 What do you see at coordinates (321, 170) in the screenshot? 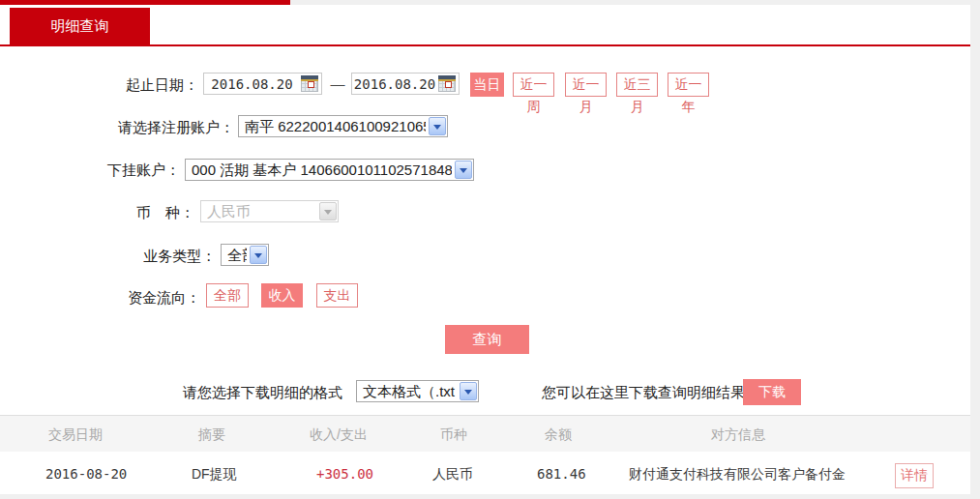
I see `sub-account-value: 000 活期 基本户 1406600101102571848` at bounding box center [321, 170].